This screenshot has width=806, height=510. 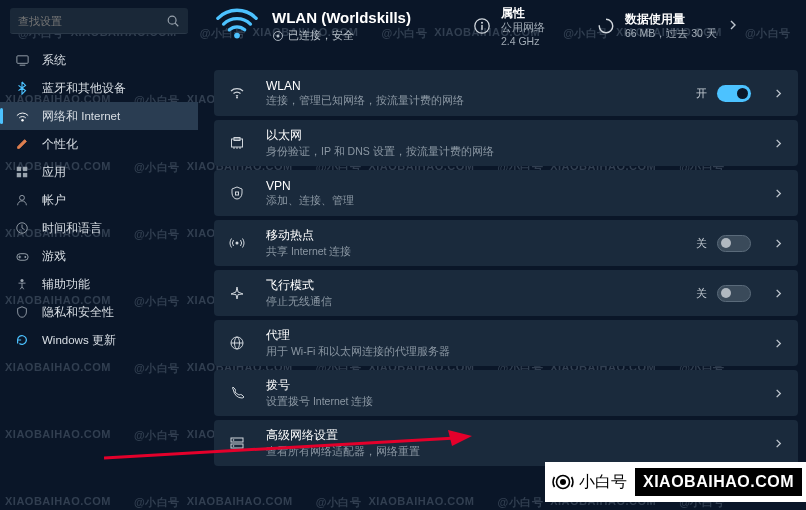 I want to click on sidebar-item-label: 蓝牙和其他设备, so click(x=84, y=88).